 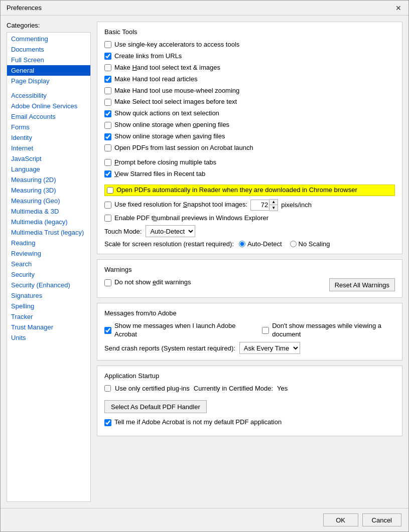 What do you see at coordinates (49, 39) in the screenshot?
I see `category-item-commenting: Commenting` at bounding box center [49, 39].